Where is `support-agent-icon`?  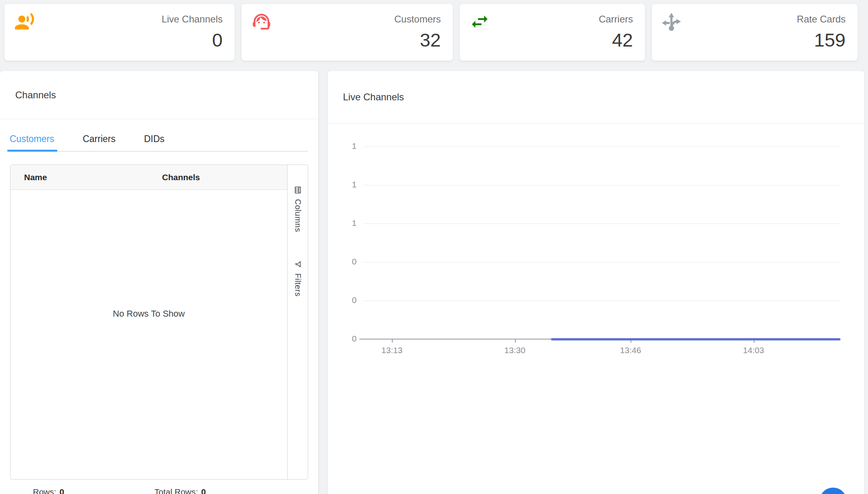 support-agent-icon is located at coordinates (262, 22).